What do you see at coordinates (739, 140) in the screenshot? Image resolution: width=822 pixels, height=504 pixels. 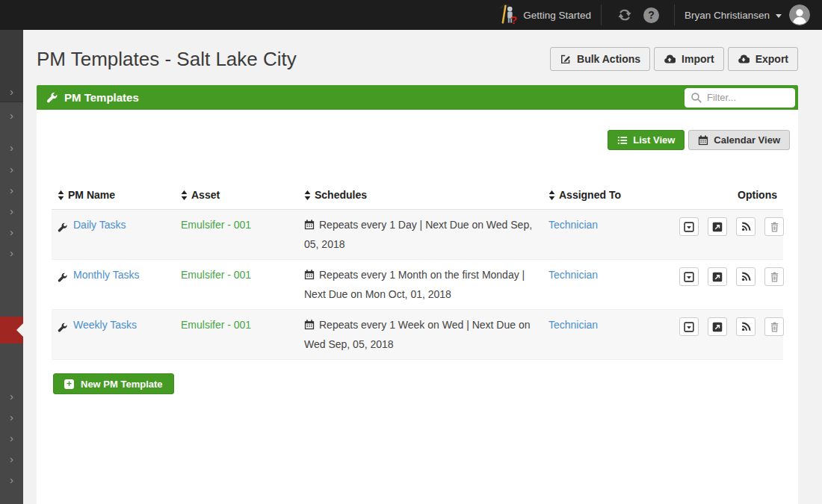 I see `calendar-view-button: Calendar View` at bounding box center [739, 140].